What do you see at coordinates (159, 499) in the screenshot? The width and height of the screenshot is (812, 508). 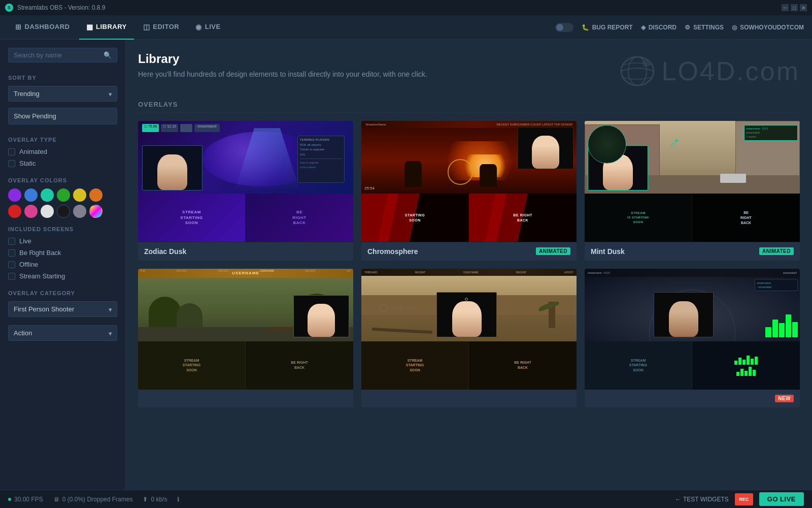 I see `bitrate-value: 0 kb/s` at bounding box center [159, 499].